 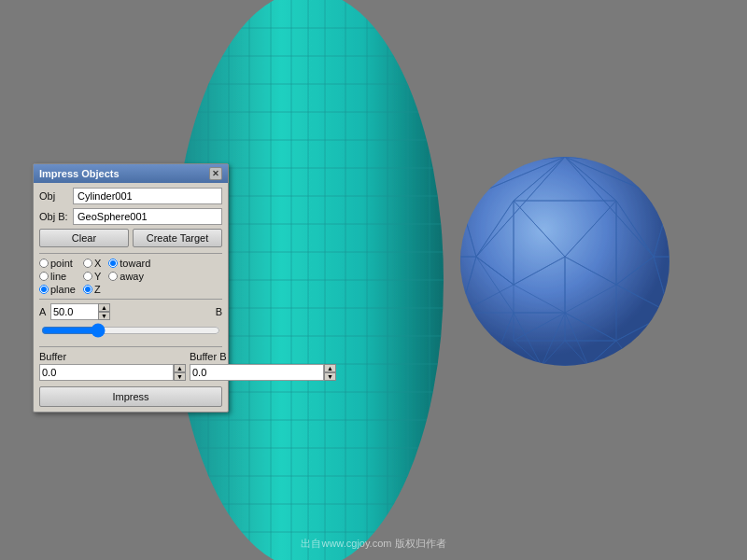 I want to click on buffer-b-input, so click(x=257, y=372).